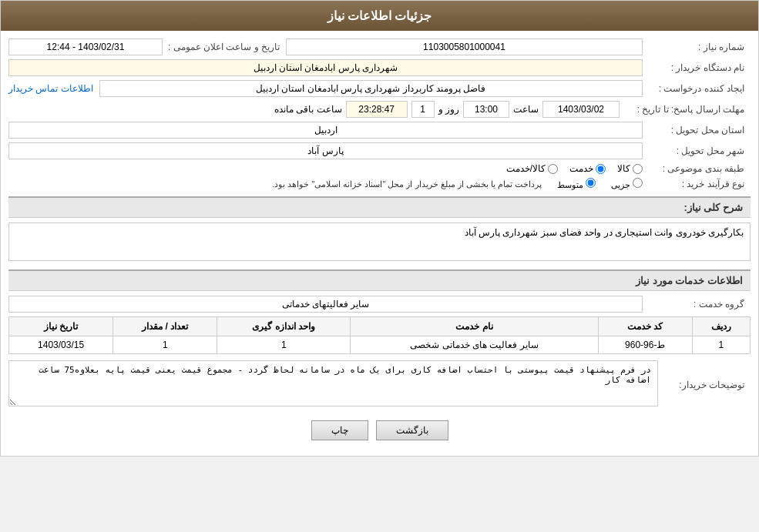 The image size is (759, 532). I want to click on category-option-both: کالا/خدمت, so click(532, 169).